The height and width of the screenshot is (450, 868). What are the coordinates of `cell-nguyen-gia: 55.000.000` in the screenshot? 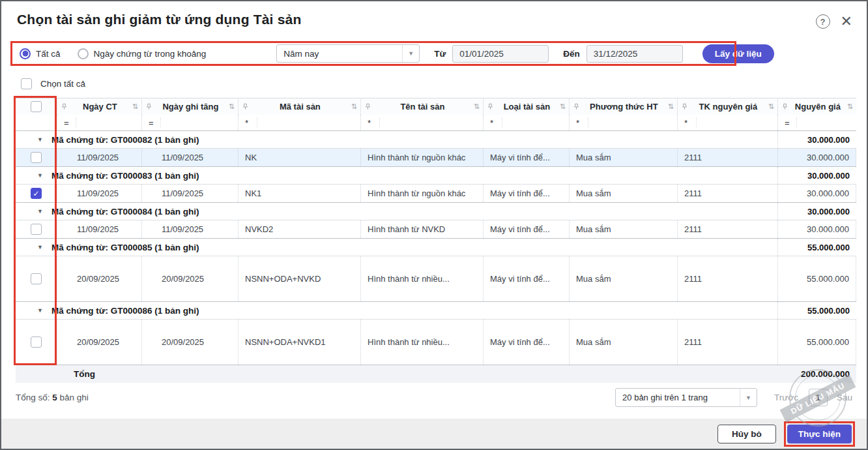 It's located at (817, 279).